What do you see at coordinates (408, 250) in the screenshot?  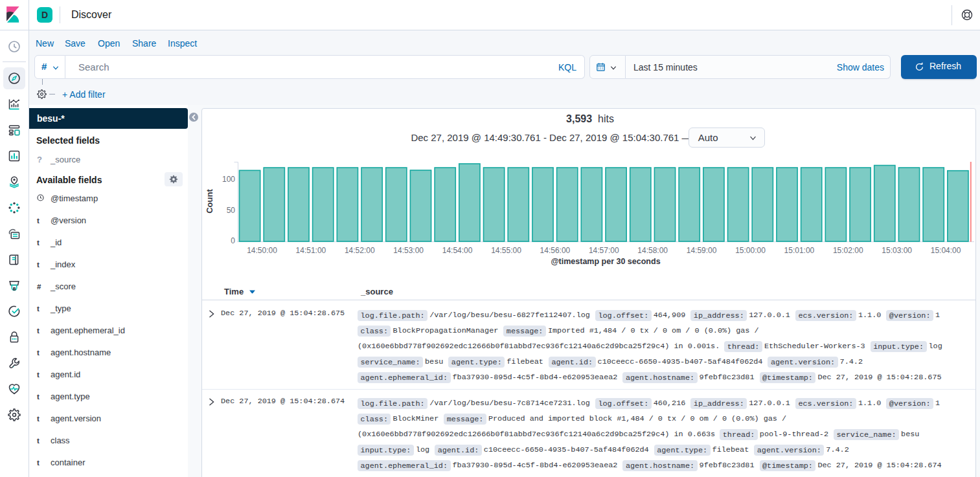 I see `svg-text: 14:53:00` at bounding box center [408, 250].